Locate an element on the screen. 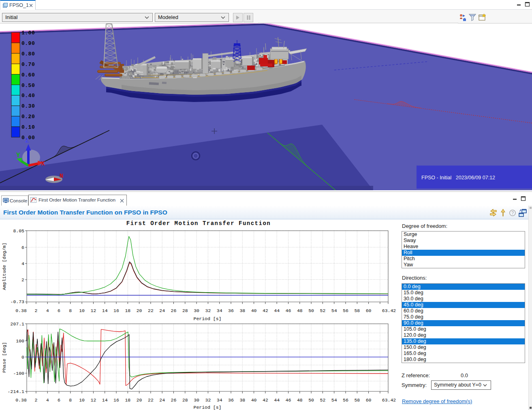 The width and height of the screenshot is (532, 410). svg-text:FPSO - Initial 2023/06/09 07: FPSO - Initial 2023/06/09 07:12 is located at coordinates (458, 178).